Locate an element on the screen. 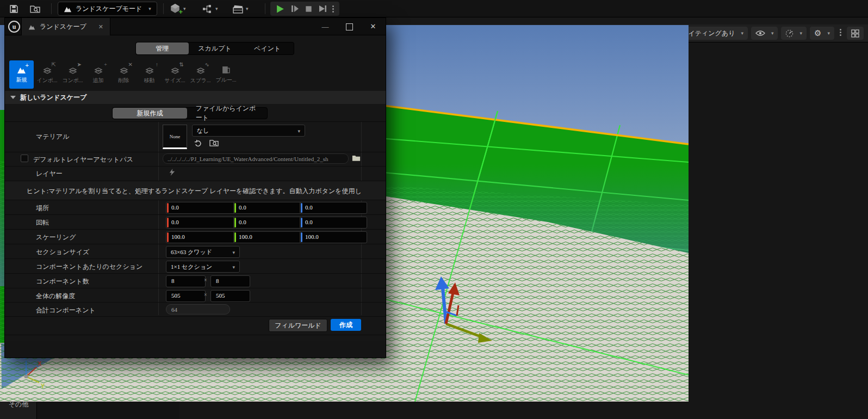  cinematics-dropdown is located at coordinates (240, 9).